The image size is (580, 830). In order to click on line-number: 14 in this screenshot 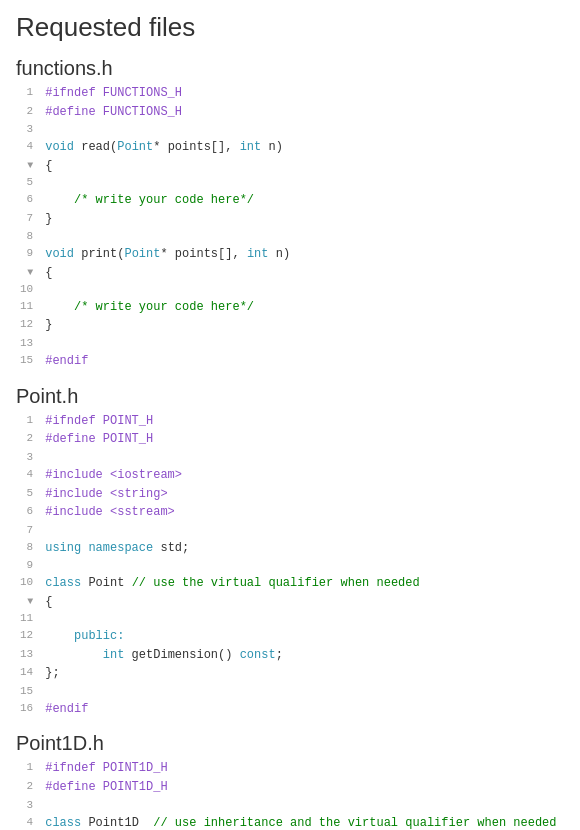, I will do `click(30, 674)`.